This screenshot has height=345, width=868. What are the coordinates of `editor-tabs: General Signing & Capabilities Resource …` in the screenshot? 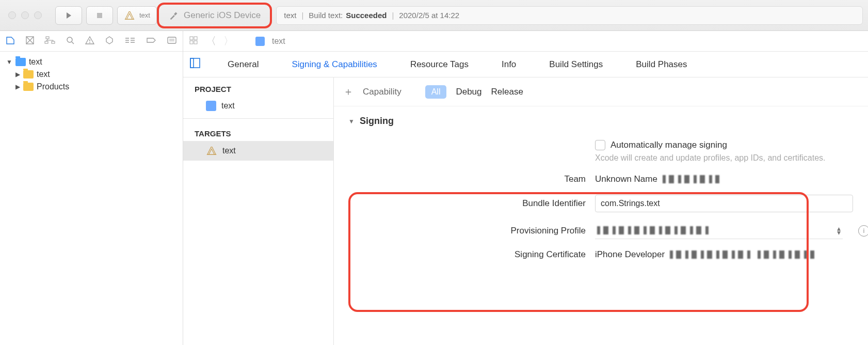 It's located at (525, 65).